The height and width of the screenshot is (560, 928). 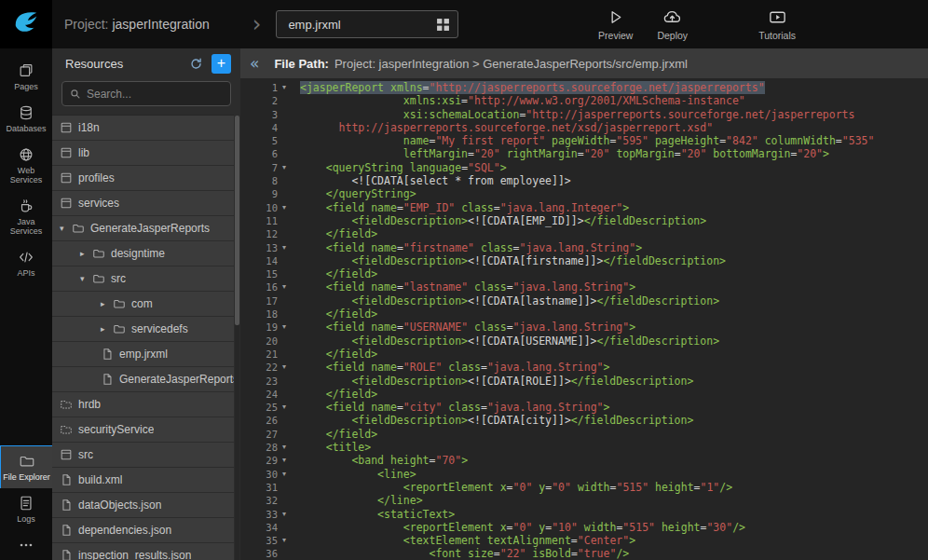 I want to click on code-line: <field name="firstname" class="java.lang…, so click(x=614, y=248).